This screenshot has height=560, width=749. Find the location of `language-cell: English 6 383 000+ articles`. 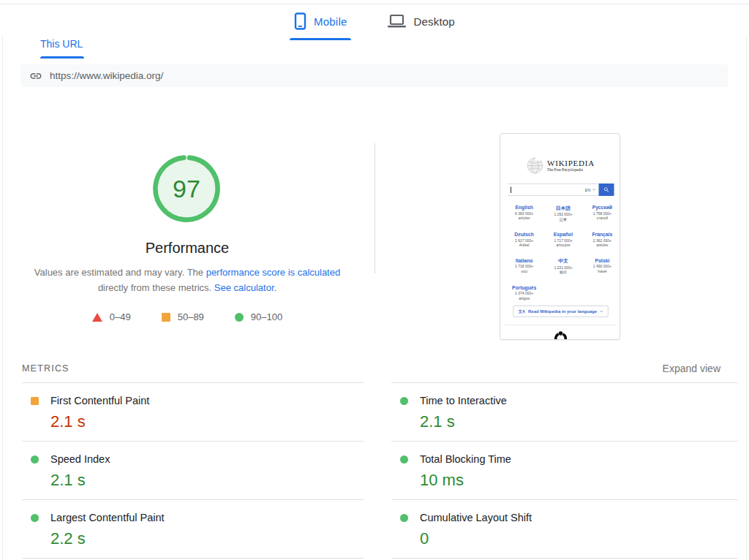

language-cell: English 6 383 000+ articles is located at coordinates (524, 213).